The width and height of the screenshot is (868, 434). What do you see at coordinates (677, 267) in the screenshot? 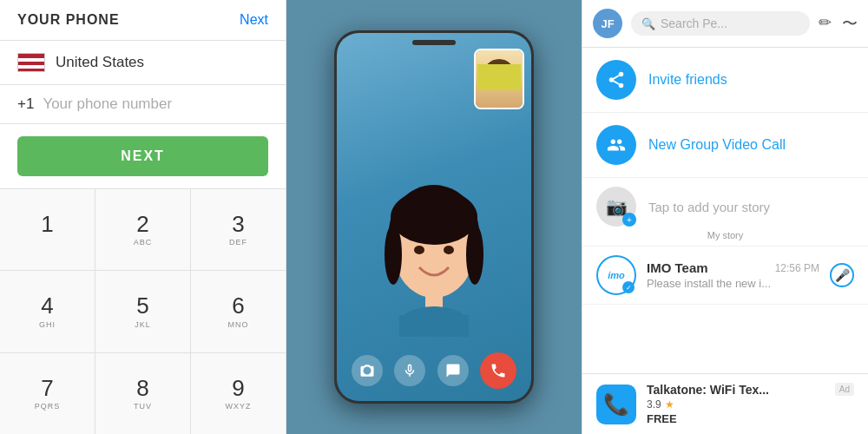
I see `chat-name: IMO Team` at bounding box center [677, 267].